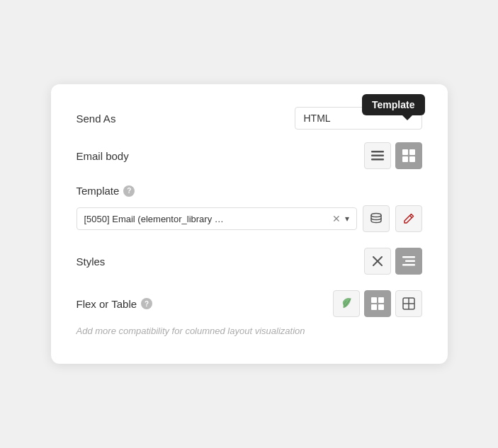  Describe the element at coordinates (378, 304) in the screenshot. I see `grid2-icon` at that location.